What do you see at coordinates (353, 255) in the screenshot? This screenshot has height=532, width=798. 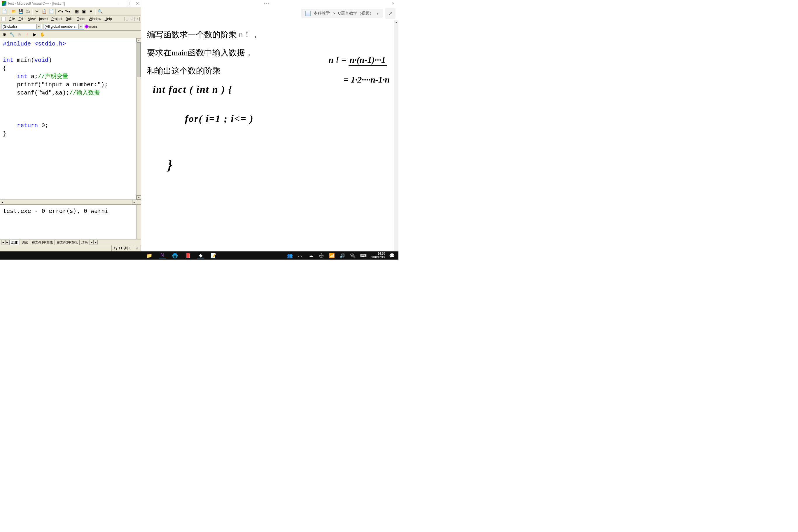 I see `power-icon: 🔌` at bounding box center [353, 255].